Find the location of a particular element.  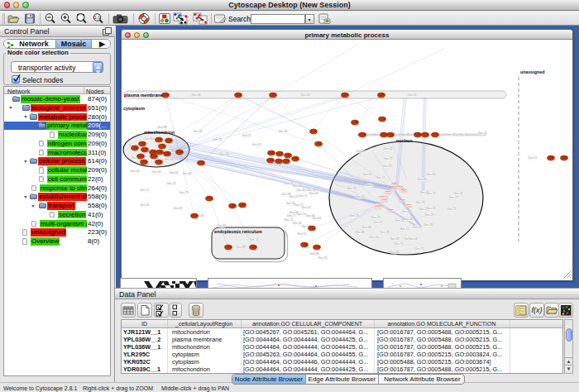

svg-text: Gen-05 is located at coordinates (407, 212).